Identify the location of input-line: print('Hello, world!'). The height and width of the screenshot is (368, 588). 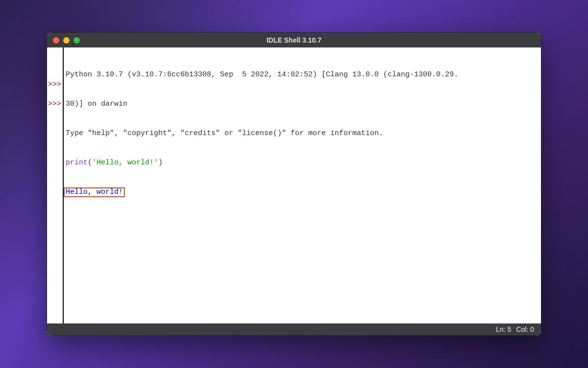
(302, 163).